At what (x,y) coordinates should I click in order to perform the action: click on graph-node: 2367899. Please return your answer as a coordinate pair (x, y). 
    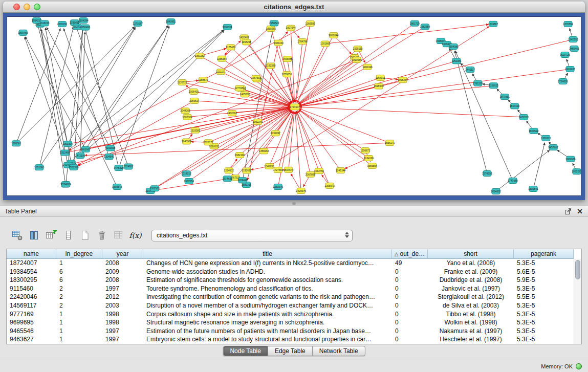
    Looking at the image, I should click on (311, 174).